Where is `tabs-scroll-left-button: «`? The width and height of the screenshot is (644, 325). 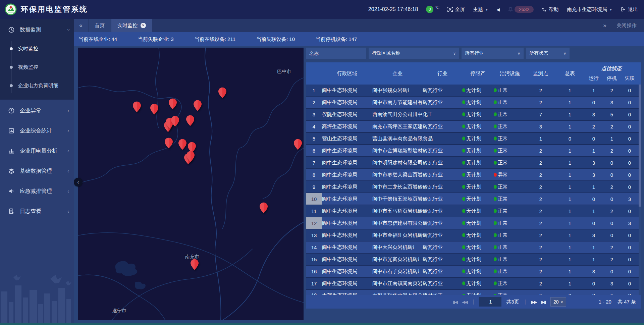 tabs-scroll-left-button: « is located at coordinates (81, 25).